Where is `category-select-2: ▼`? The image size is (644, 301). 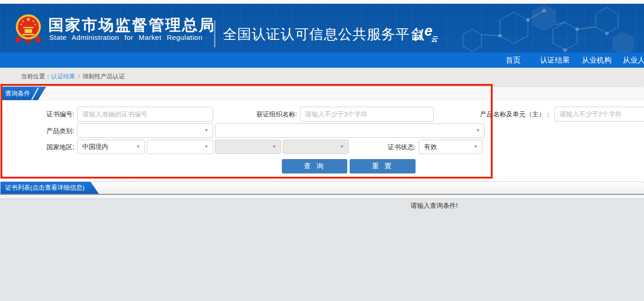
category-select-2: ▼ is located at coordinates (350, 131).